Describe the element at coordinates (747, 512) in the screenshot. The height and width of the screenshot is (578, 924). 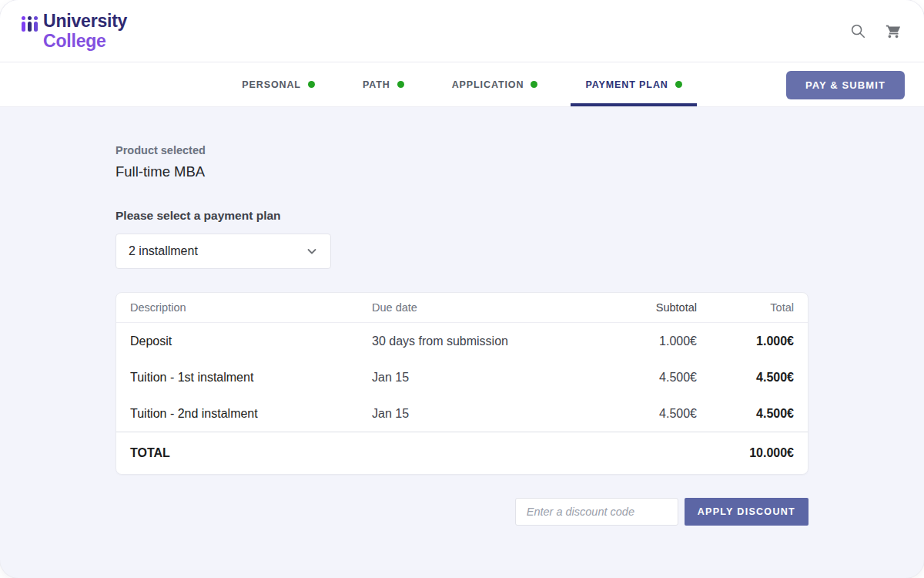
I see `apply-discount-button: APPLY DISCOUNT` at that location.